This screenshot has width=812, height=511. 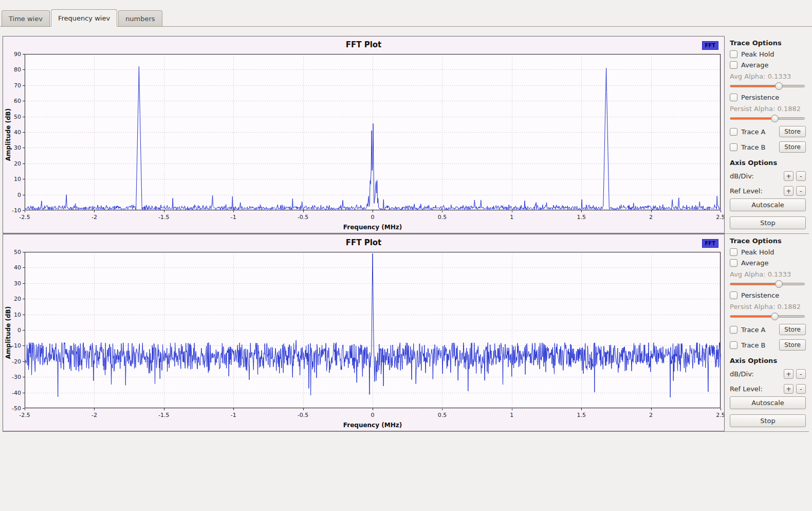 What do you see at coordinates (16, 408) in the screenshot?
I see `svg-text: -50` at bounding box center [16, 408].